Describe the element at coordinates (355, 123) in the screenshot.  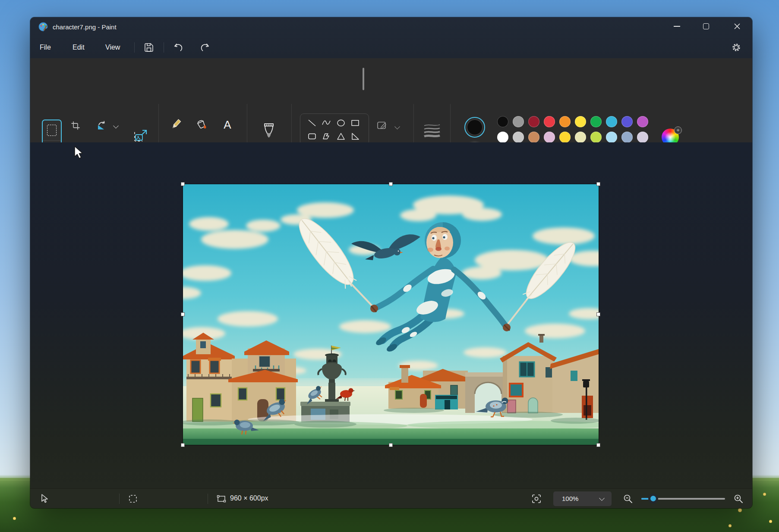
I see `shape-rectangle-icon` at that location.